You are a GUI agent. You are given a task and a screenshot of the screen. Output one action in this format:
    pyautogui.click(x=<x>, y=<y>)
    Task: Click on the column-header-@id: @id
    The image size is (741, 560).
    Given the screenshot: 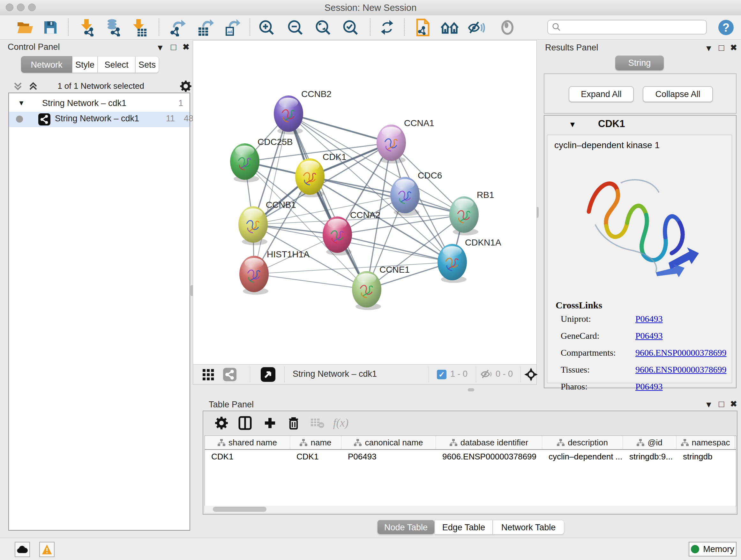 What is the action you would take?
    pyautogui.click(x=650, y=442)
    